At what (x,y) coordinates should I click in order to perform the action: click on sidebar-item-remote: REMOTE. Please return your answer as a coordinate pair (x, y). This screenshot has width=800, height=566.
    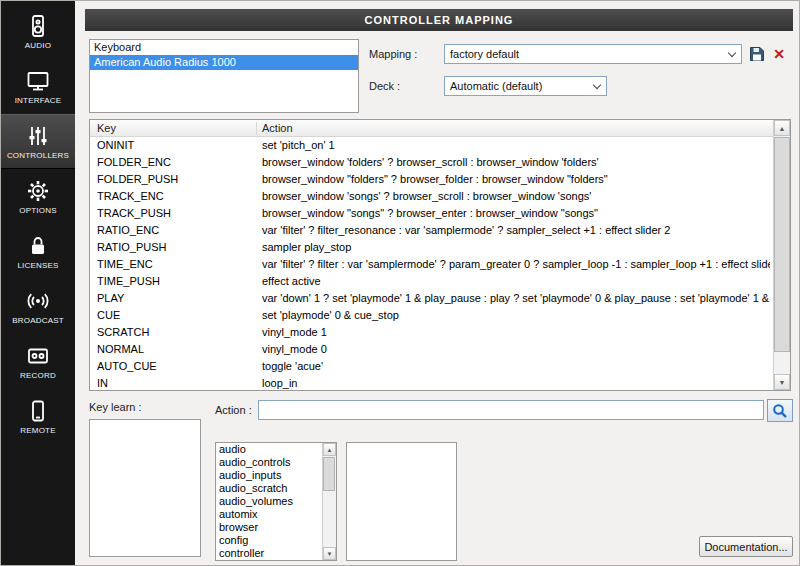
    Looking at the image, I should click on (38, 416).